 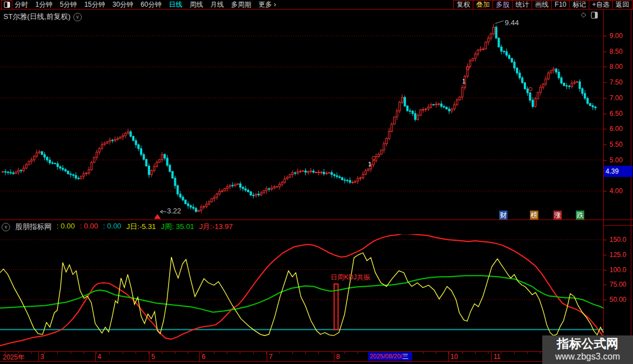 I want to click on indicator-value-6: J月:-13.97, so click(x=216, y=227).